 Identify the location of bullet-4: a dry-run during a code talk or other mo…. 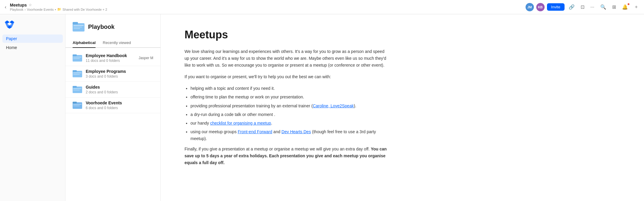
(289, 115).